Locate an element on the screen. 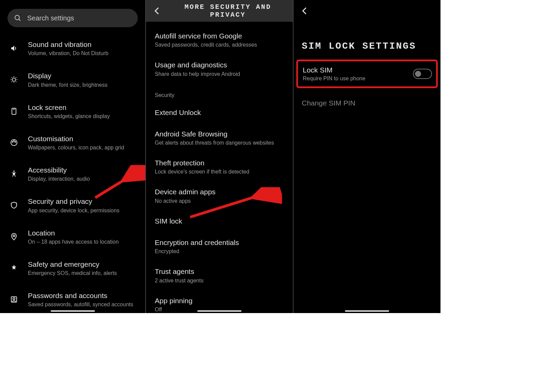 The height and width of the screenshot is (392, 549). item-trust-agents: Trust agents 2 active trust agents is located at coordinates (224, 275).